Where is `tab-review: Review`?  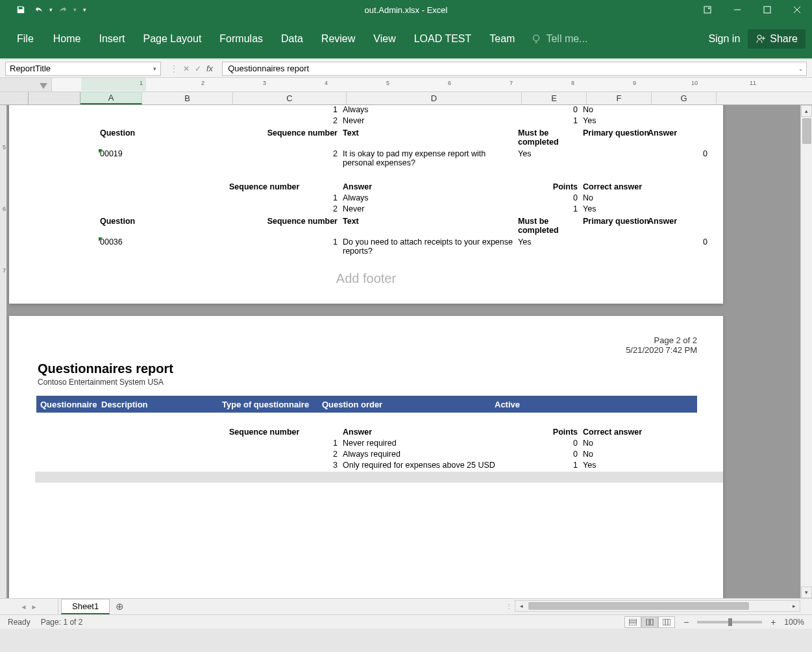 tab-review: Review is located at coordinates (338, 39).